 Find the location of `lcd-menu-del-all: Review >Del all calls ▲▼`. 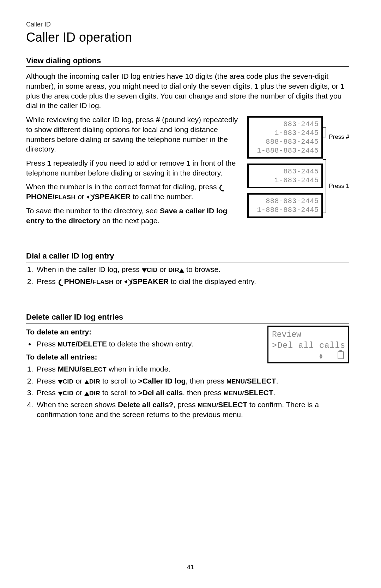

lcd-menu-del-all: Review >Del all calls ▲▼ is located at coordinates (308, 345).